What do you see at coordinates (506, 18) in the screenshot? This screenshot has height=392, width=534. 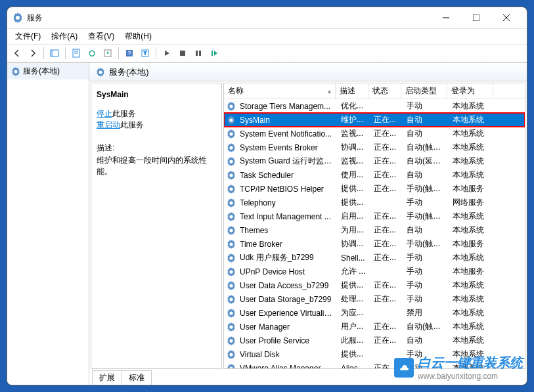 I see `close-button` at bounding box center [506, 18].